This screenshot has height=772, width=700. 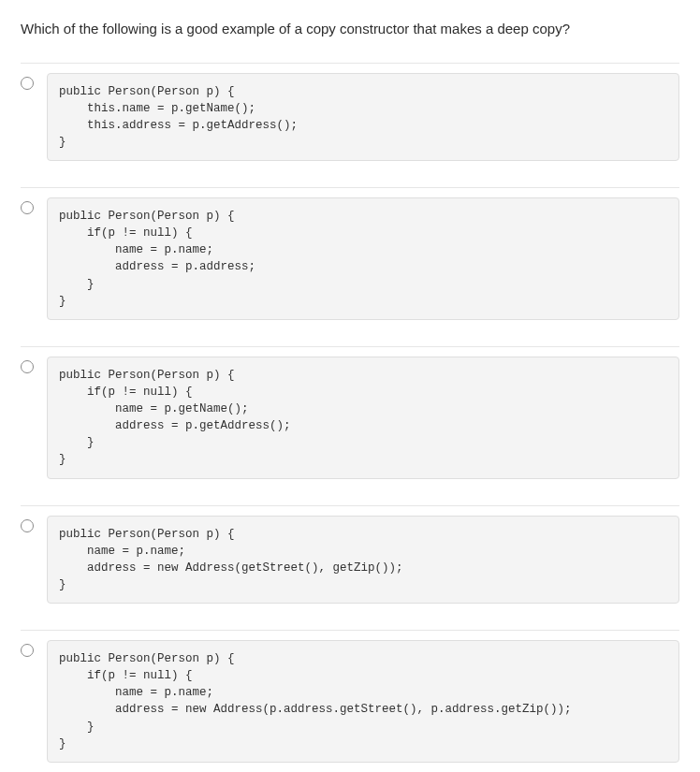 What do you see at coordinates (363, 118) in the screenshot?
I see `code-block: public Person(Person p) { this.name = p.…` at bounding box center [363, 118].